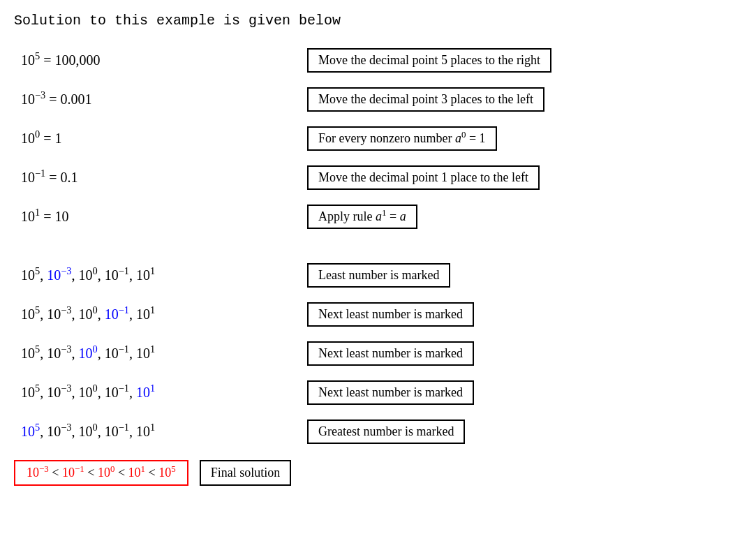 The image size is (756, 557). Describe the element at coordinates (426, 99) in the screenshot. I see `box-10-neg3: Move the decimal point 3 places to the l…` at that location.